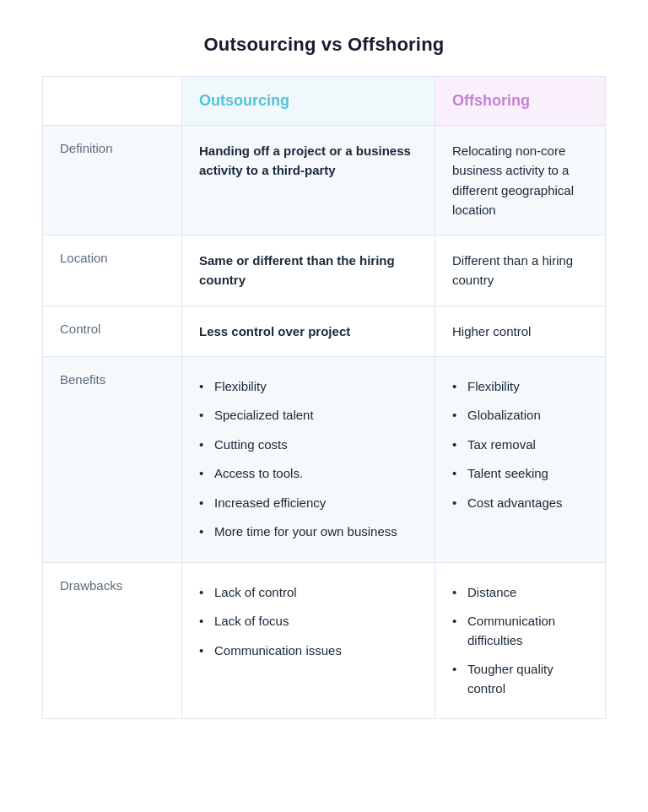  What do you see at coordinates (309, 446) in the screenshot?
I see `list-item: Cutting costs` at bounding box center [309, 446].